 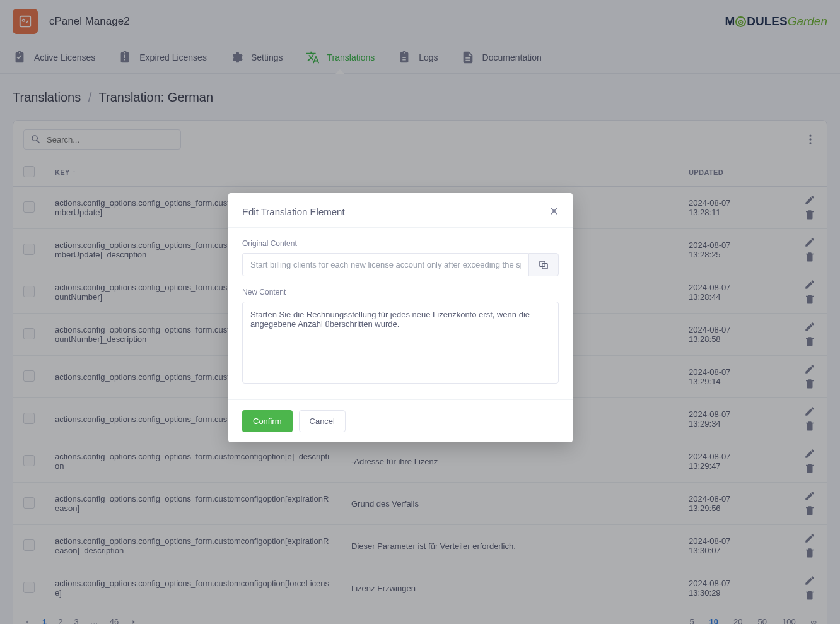 What do you see at coordinates (400, 343) in the screenshot?
I see `new-content-textarea` at bounding box center [400, 343].